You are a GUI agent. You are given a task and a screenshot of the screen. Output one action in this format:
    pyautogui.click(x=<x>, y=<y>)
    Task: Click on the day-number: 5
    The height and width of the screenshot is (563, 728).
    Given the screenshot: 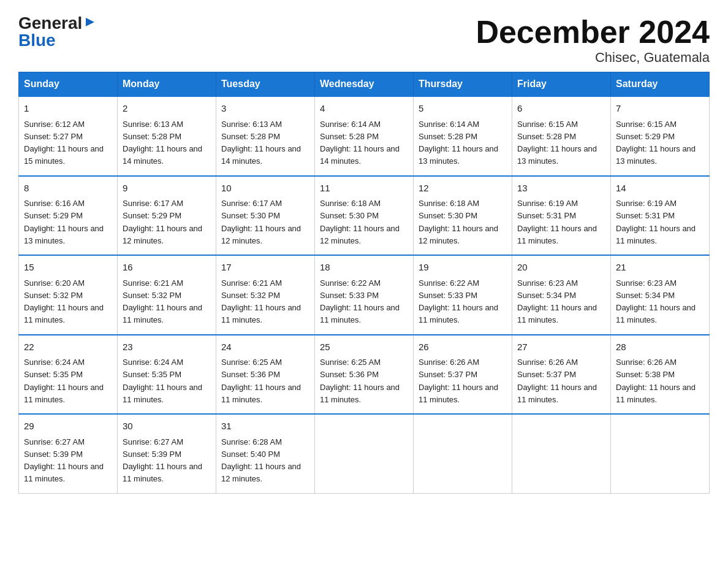 What is the action you would take?
    pyautogui.click(x=463, y=109)
    